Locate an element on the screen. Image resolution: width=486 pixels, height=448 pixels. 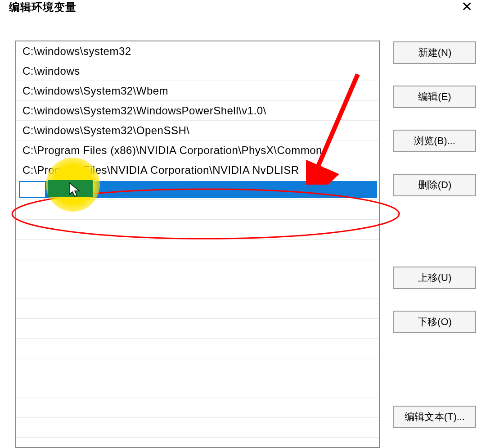
title-bar: 编辑环境变量 ✕ is located at coordinates (243, 9).